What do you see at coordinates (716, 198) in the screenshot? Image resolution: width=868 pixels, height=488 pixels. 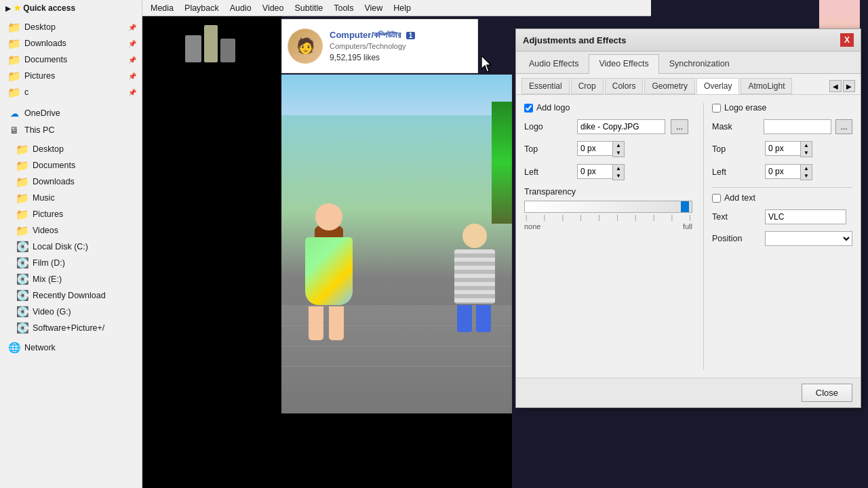 I see `add-text-checkbox` at bounding box center [716, 198].